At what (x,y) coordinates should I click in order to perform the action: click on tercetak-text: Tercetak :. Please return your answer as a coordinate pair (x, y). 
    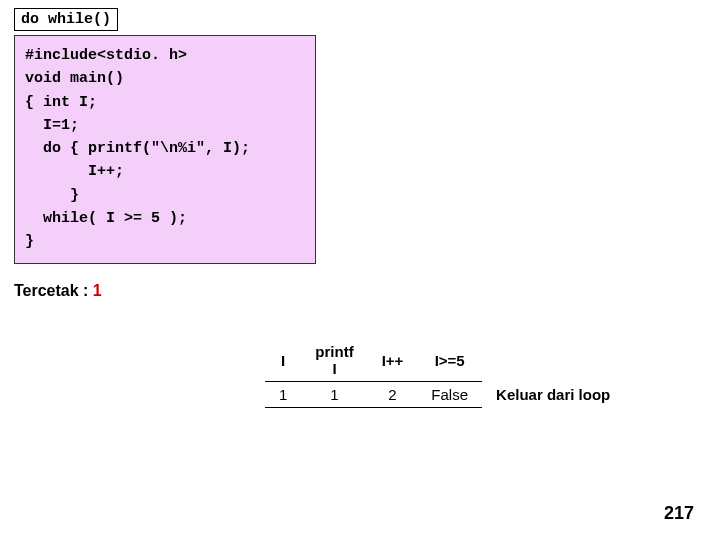
    Looking at the image, I should click on (54, 290).